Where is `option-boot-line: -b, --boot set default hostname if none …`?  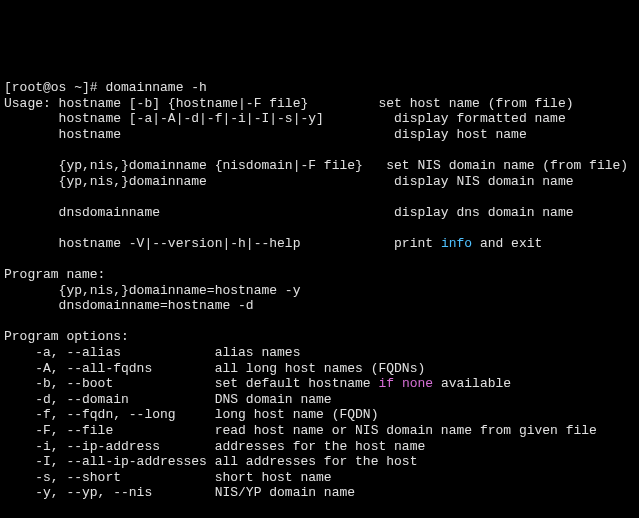 option-boot-line: -b, --boot set default hostname if none … is located at coordinates (258, 384).